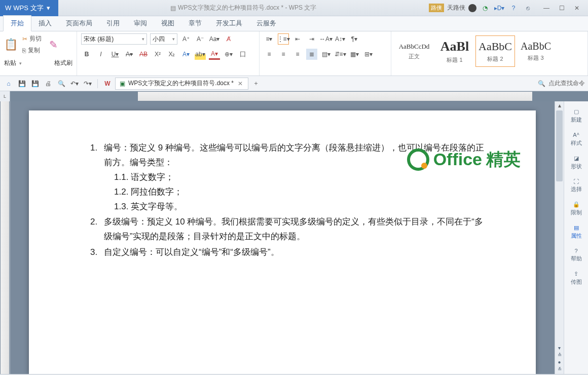  Describe the element at coordinates (576, 185) in the screenshot. I see `side-select: ⛶选择` at that location.